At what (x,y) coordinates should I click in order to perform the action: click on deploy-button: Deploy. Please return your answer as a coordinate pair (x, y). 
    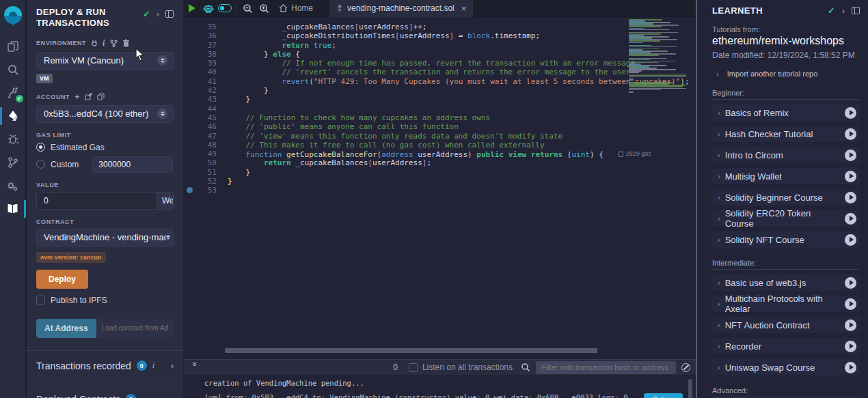
    Looking at the image, I should click on (62, 279).